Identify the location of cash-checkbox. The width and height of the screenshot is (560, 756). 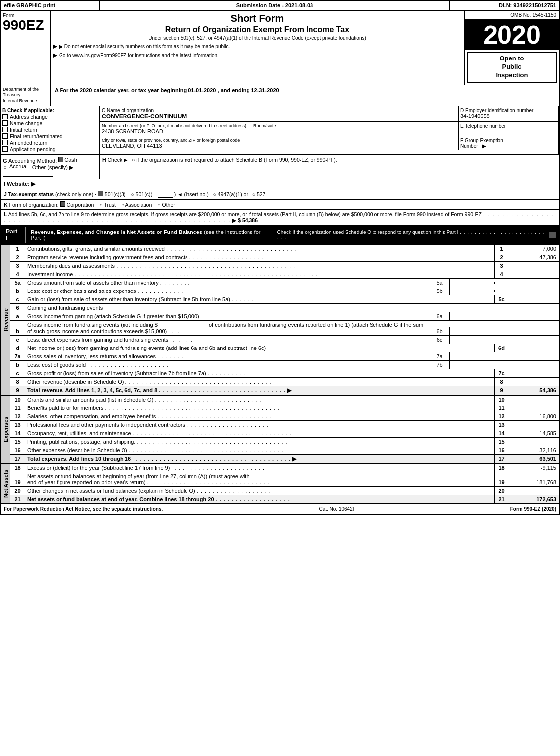
(61, 160).